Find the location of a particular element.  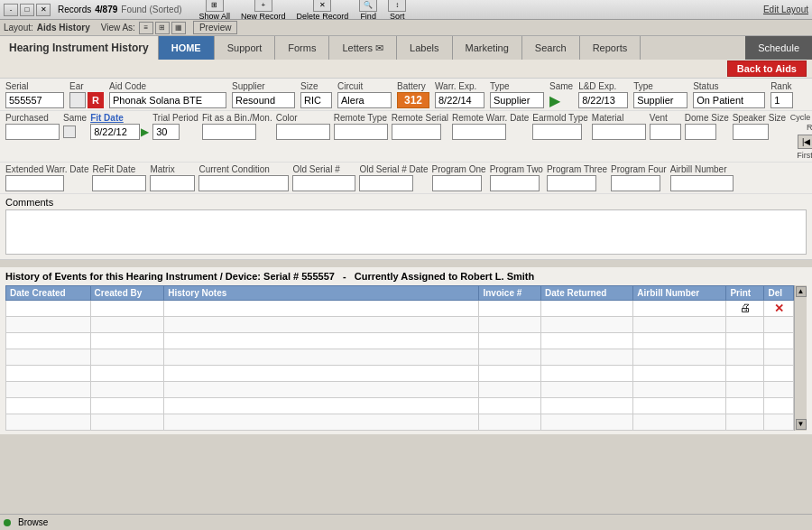

ext-warr-value is located at coordinates (34, 183).